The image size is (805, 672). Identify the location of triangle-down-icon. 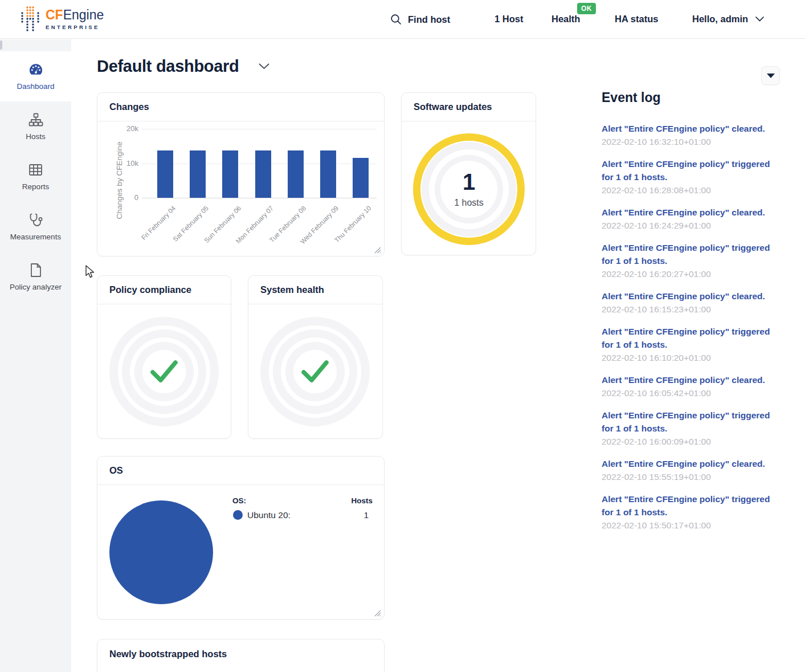
(771, 76).